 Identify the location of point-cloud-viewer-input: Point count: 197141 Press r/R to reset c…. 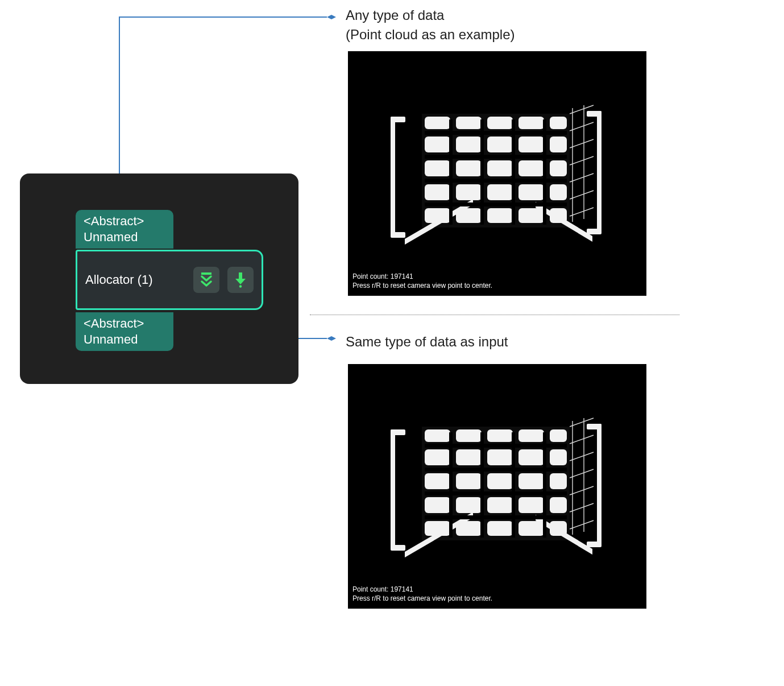
(497, 173).